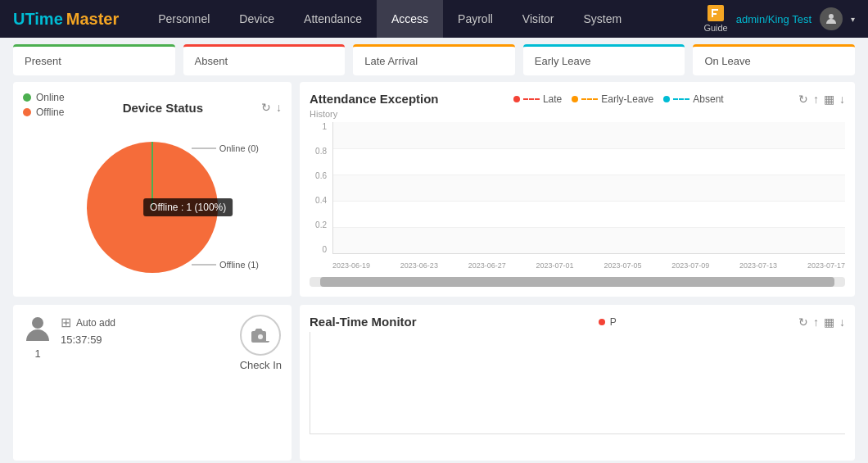 The height and width of the screenshot is (463, 868). What do you see at coordinates (225, 265) in the screenshot?
I see `offline-pie-label: Offline (1)` at bounding box center [225, 265].